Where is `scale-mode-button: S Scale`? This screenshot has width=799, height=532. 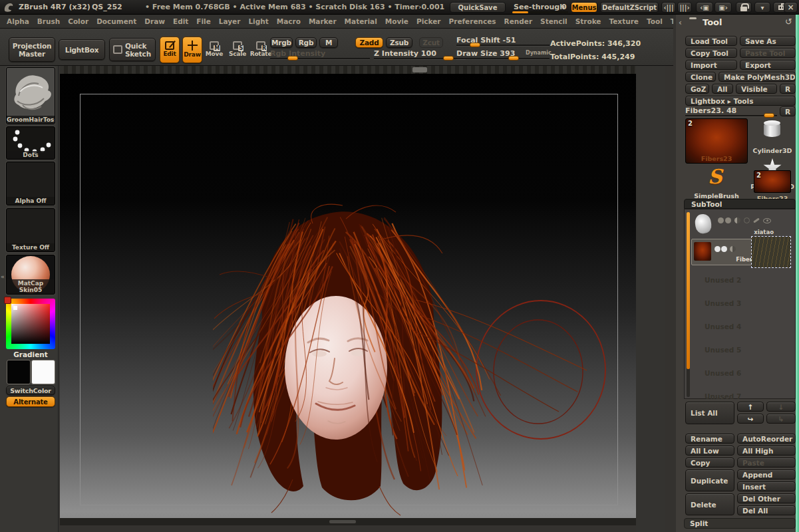 scale-mode-button: S Scale is located at coordinates (238, 50).